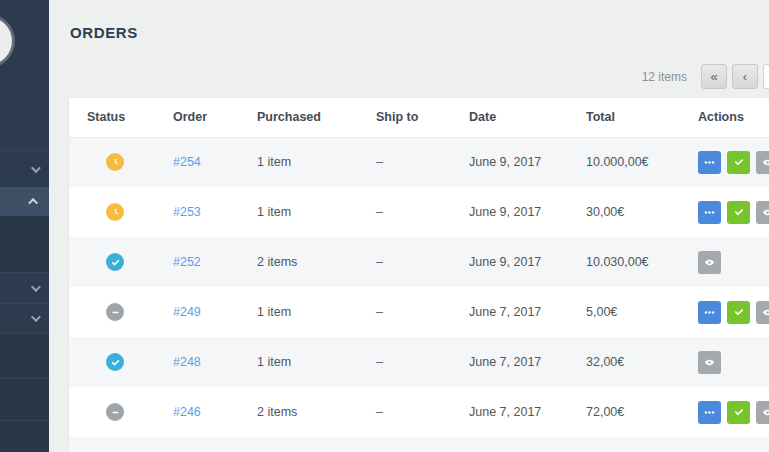 Image resolution: width=769 pixels, height=452 pixels. Describe the element at coordinates (419, 444) in the screenshot. I see `table-row-partial` at that location.